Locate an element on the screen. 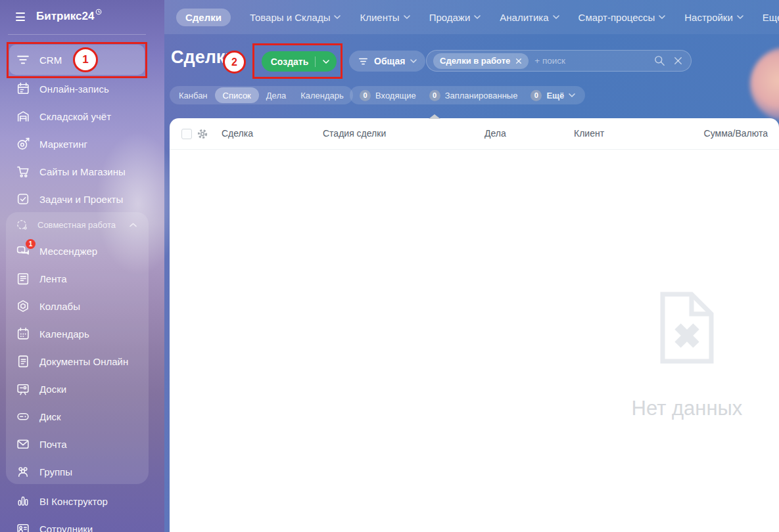 This screenshot has width=779, height=532. top-navigation: Сделки Товары и Склады Клиенты Продажи А… is located at coordinates (472, 17).